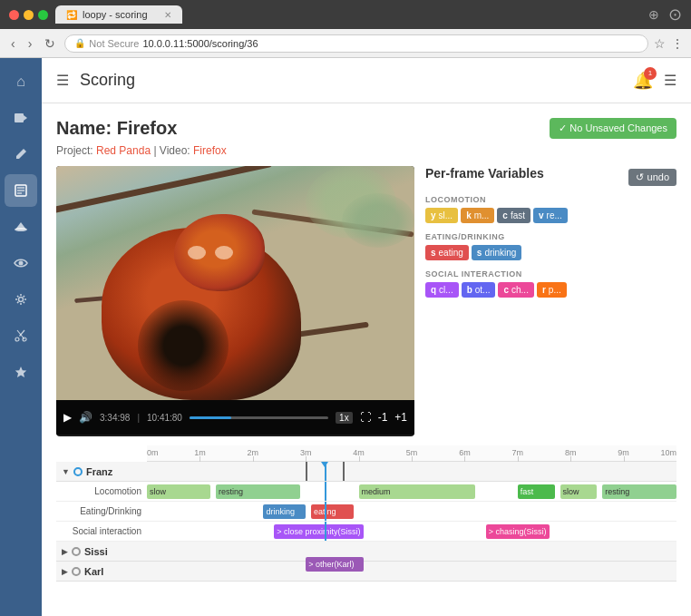  What do you see at coordinates (346, 29) in the screenshot?
I see `browser-chrome: 🔁 loopy - scoring ✕ ⊕ ⊙ ‹ › ↻ 🔒 Not Secu…` at bounding box center [346, 29].